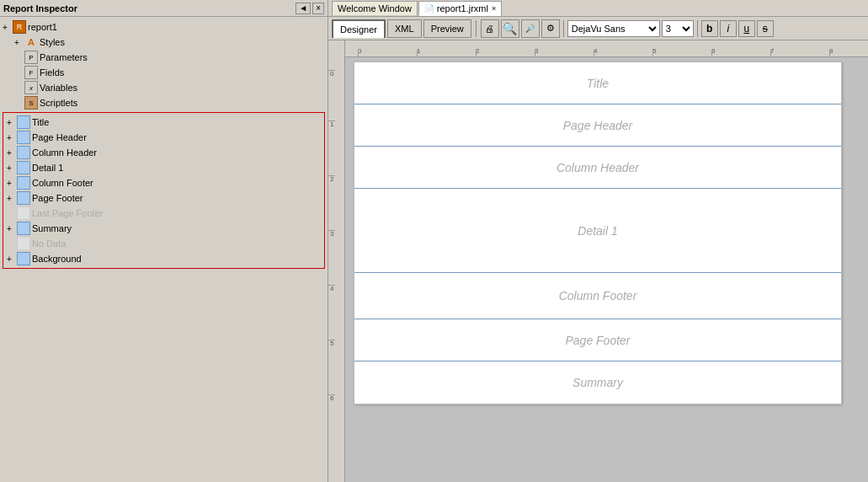 The image size is (868, 482). What do you see at coordinates (375, 8) in the screenshot?
I see `tab-welcome-label: Welcome Window` at bounding box center [375, 8].